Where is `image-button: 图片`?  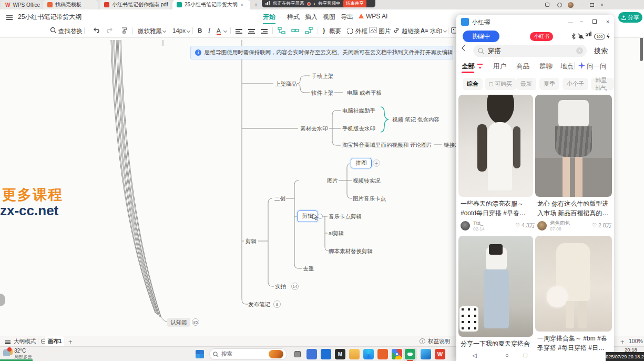
image-button: 图片 is located at coordinates (385, 32).